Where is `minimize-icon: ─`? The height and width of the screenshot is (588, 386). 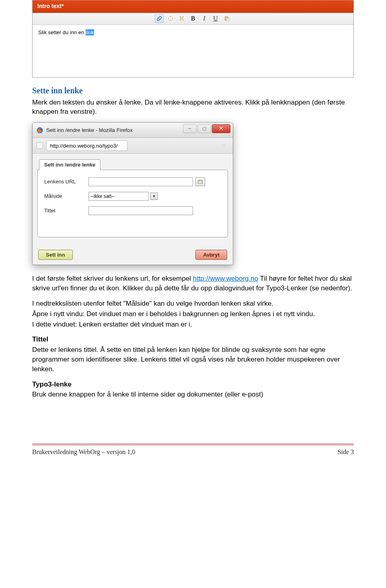
minimize-icon: ─ is located at coordinates (190, 129).